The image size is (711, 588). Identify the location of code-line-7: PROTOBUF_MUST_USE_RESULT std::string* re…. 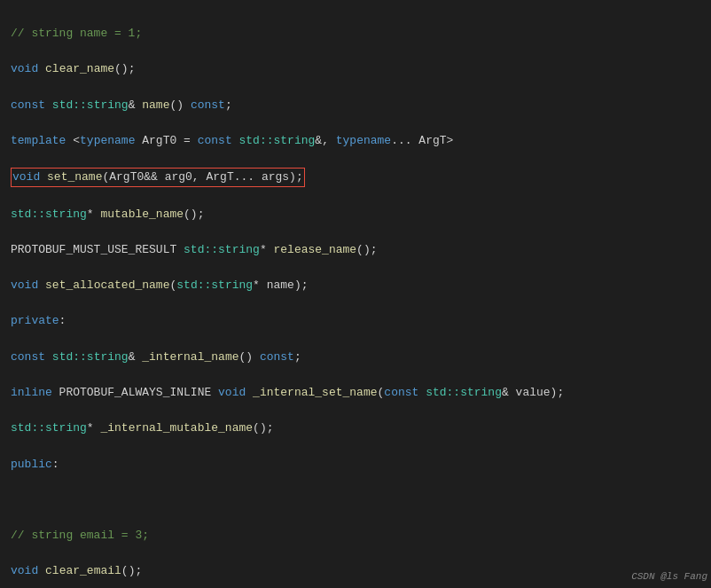
(356, 250).